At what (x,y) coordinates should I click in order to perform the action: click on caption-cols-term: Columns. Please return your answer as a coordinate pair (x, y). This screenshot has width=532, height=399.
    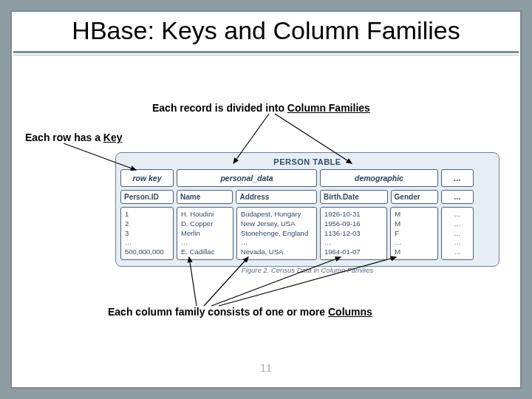
    Looking at the image, I should click on (350, 312).